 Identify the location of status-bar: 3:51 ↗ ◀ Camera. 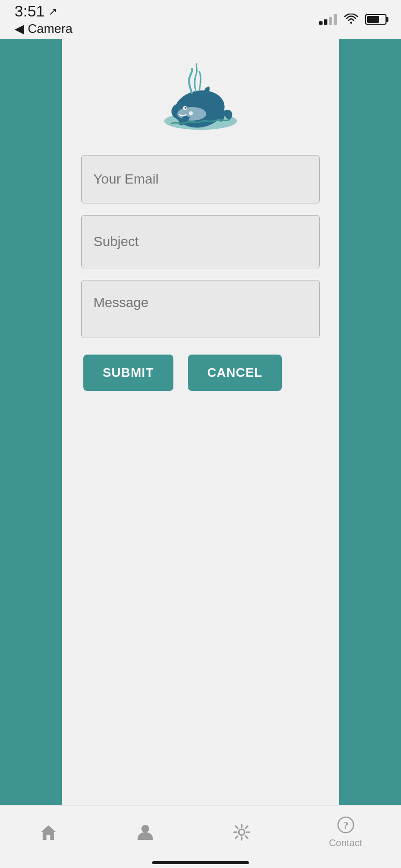
(200, 19).